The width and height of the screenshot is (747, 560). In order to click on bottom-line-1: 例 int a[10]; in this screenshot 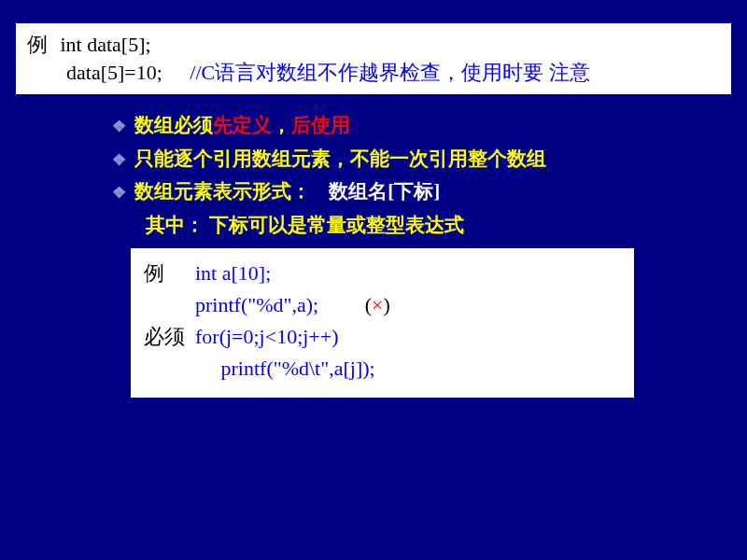, I will do `click(383, 273)`.